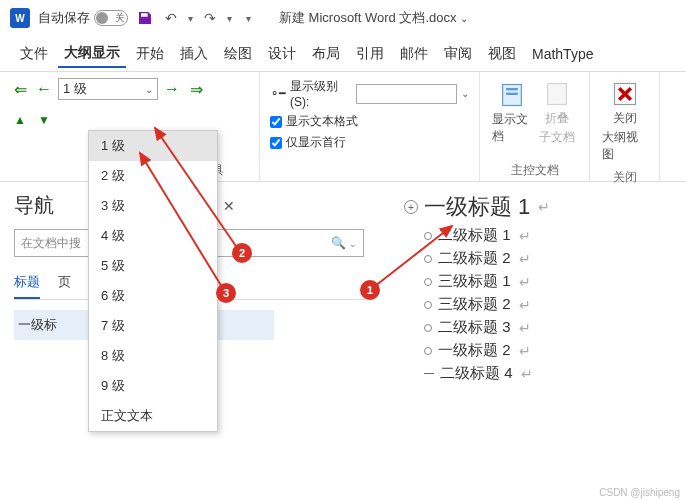  I want to click on close-outline-view-button: 关闭大纲视图, so click(625, 122).